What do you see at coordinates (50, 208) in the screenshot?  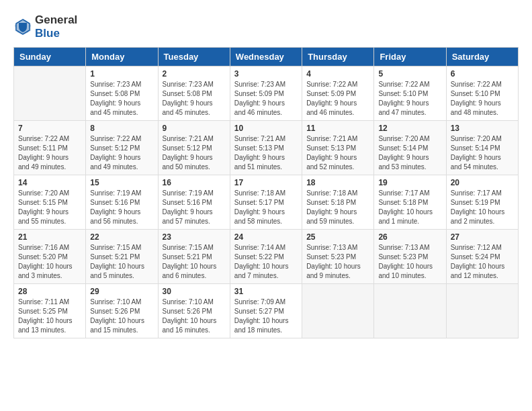 I see `day-info: Sunrise: 7:20 AM Sunset: 5:15 PM Dayligh…` at bounding box center [50, 208].